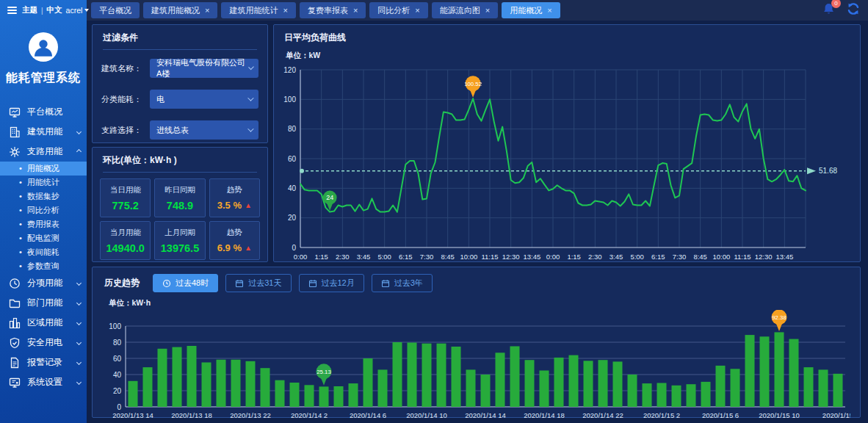 This screenshot has height=423, width=868. Describe the element at coordinates (332, 283) in the screenshot. I see `history-range-button: 过去12月` at that location.